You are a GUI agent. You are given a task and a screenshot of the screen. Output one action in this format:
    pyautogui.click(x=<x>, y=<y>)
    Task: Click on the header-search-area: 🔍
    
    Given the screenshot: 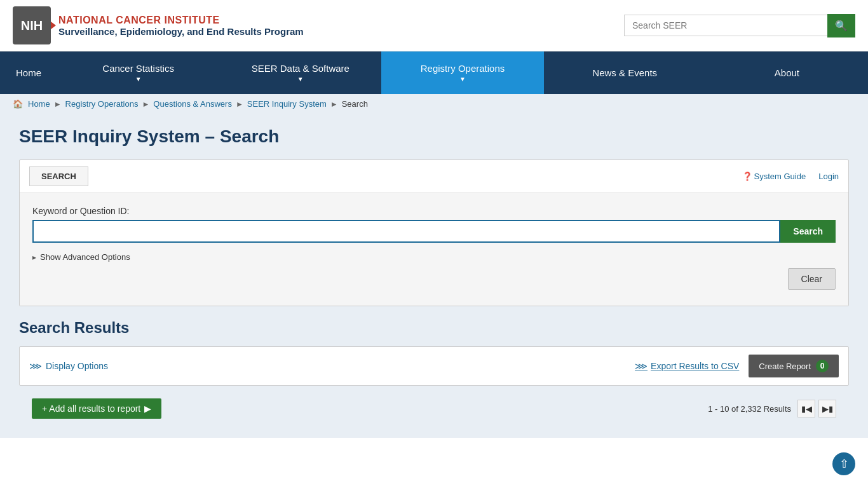 What is the action you would take?
    pyautogui.click(x=740, y=25)
    